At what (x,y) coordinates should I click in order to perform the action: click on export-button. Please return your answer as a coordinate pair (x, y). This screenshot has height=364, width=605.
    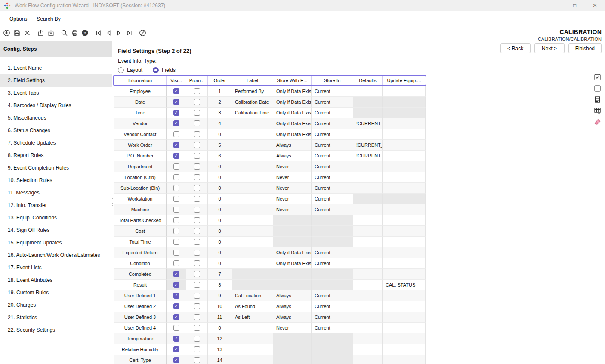
    Looking at the image, I should click on (40, 33).